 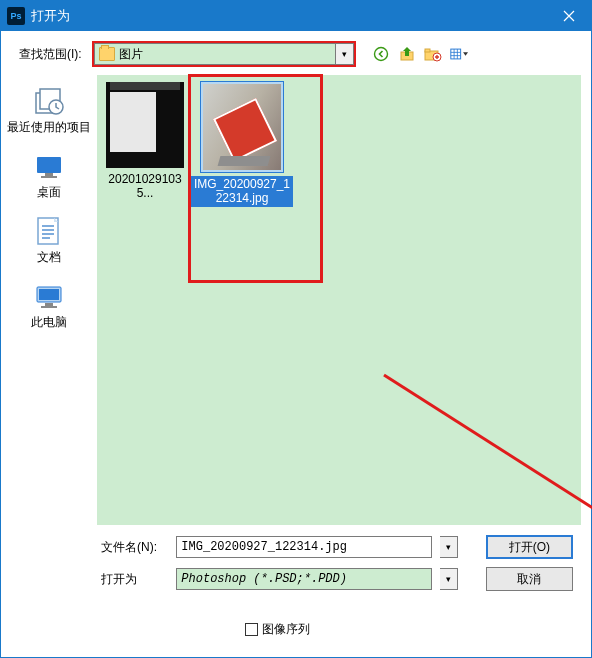 What do you see at coordinates (381, 54) in the screenshot?
I see `back-button` at bounding box center [381, 54].